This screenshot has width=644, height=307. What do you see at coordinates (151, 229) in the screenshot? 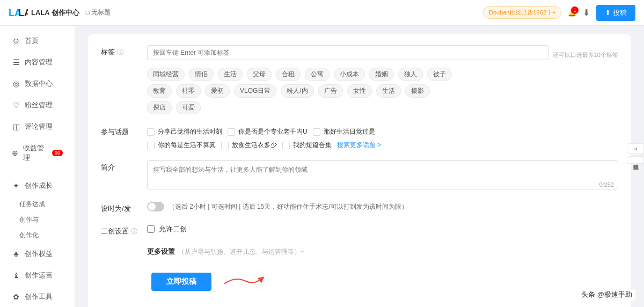
I see `second-checkbox` at bounding box center [151, 229].